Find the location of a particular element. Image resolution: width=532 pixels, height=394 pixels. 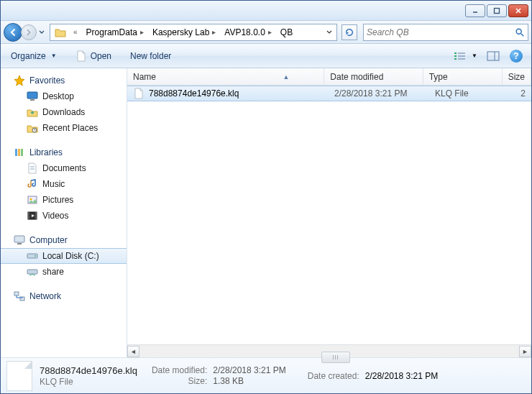

file-large-icon is located at coordinates (19, 376).